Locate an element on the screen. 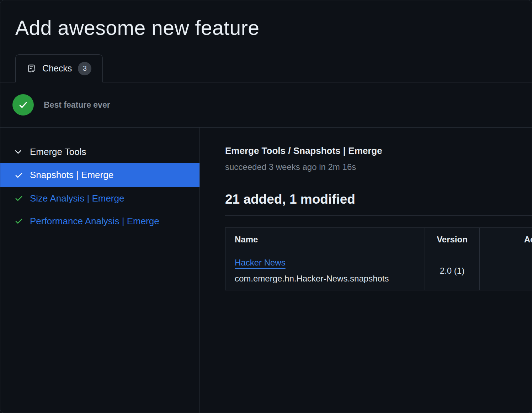 The width and height of the screenshot is (532, 413). tab-checks: Checks 3 is located at coordinates (59, 68).